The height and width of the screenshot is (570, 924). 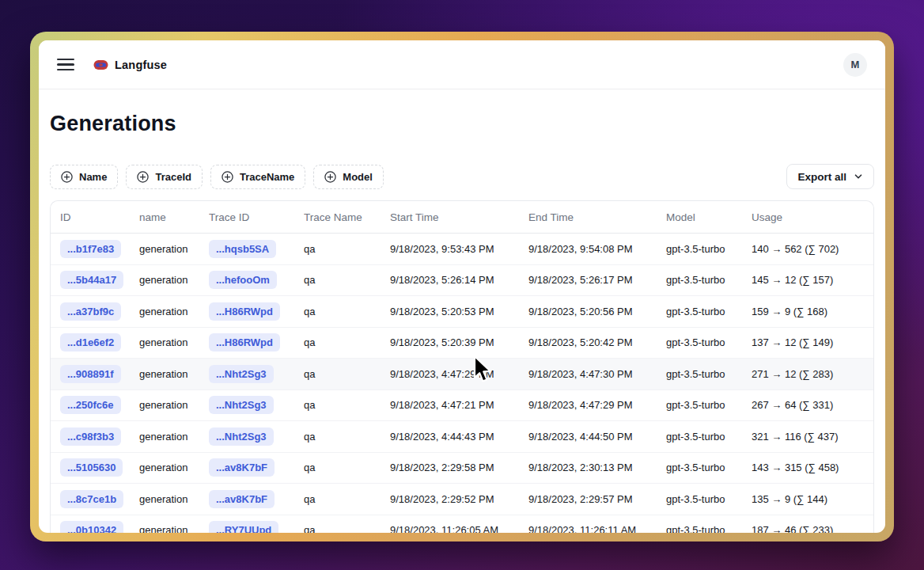 I want to click on cell-id: ...5b44a17, so click(x=95, y=280).